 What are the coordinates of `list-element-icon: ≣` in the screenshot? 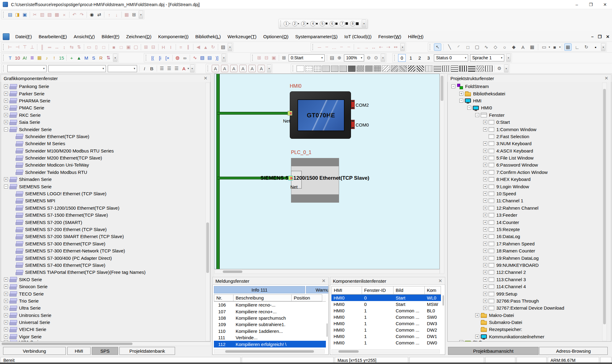 It's located at (32, 58).